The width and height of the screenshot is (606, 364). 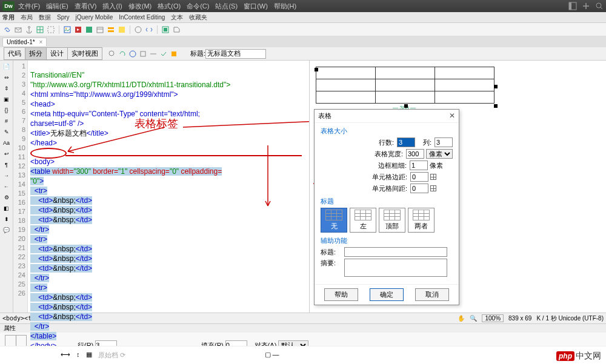 What do you see at coordinates (141, 6) in the screenshot?
I see `menu-modify: 修改(M)` at bounding box center [141, 6].